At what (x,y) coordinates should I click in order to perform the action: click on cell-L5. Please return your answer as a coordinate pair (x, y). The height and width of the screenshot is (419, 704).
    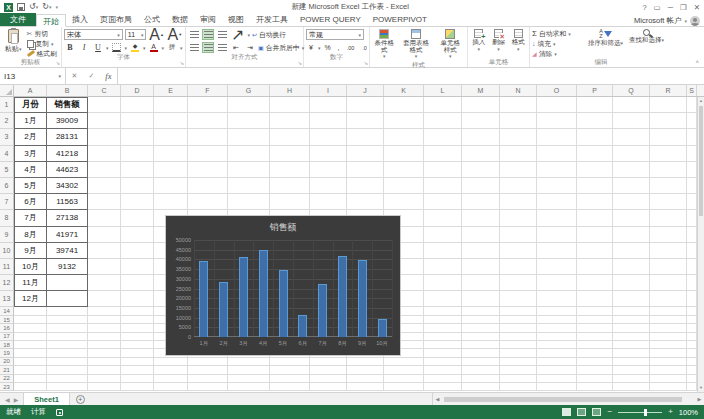
    Looking at the image, I should click on (443, 170).